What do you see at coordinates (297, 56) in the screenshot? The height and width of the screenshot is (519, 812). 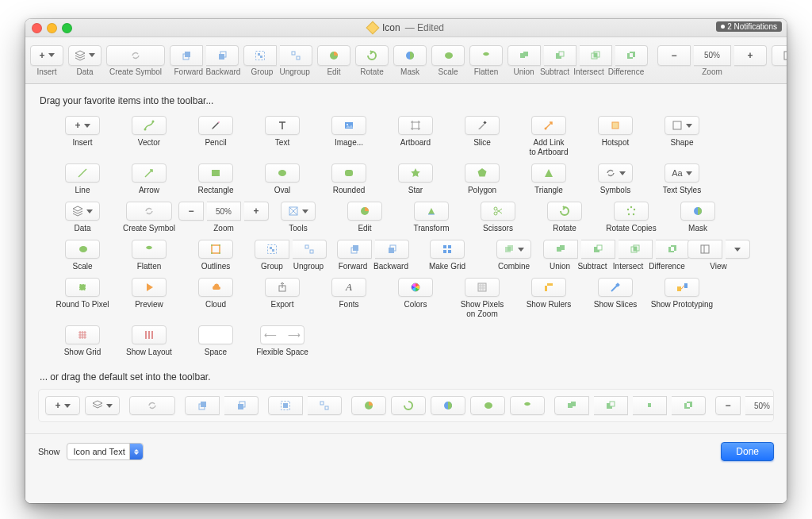 I see `ungroup-button` at bounding box center [297, 56].